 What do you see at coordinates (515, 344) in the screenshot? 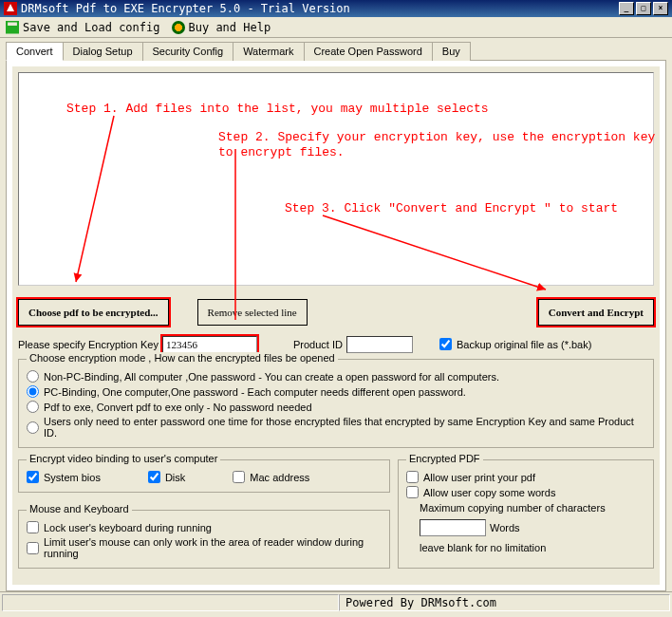
I see `backup-checkbox: Backup original file as (*.bak)` at bounding box center [515, 344].